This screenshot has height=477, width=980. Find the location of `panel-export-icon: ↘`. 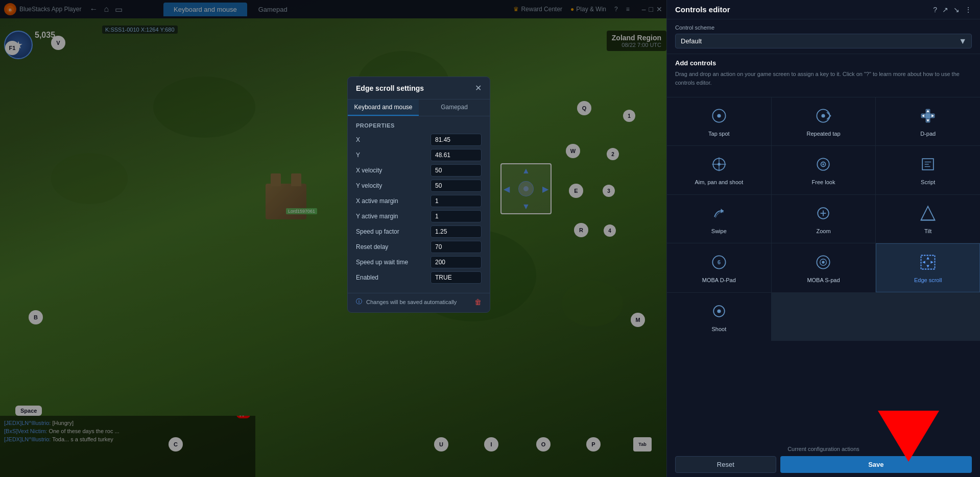

panel-export-icon: ↘ is located at coordinates (957, 10).